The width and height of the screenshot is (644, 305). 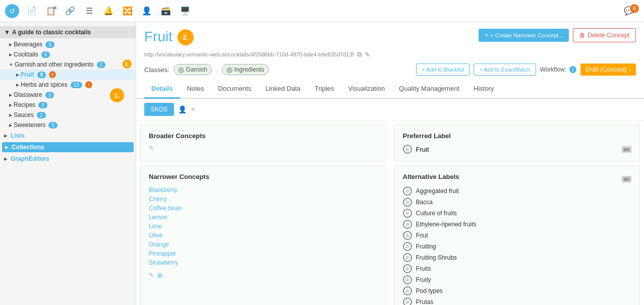 I want to click on narrower-olive: Olive, so click(x=263, y=235).